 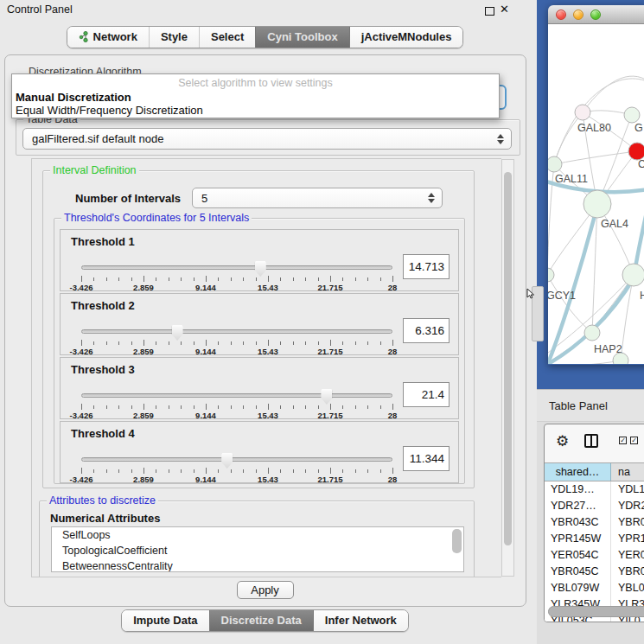 What do you see at coordinates (578, 15) in the screenshot?
I see `minimize-window-icon` at bounding box center [578, 15].